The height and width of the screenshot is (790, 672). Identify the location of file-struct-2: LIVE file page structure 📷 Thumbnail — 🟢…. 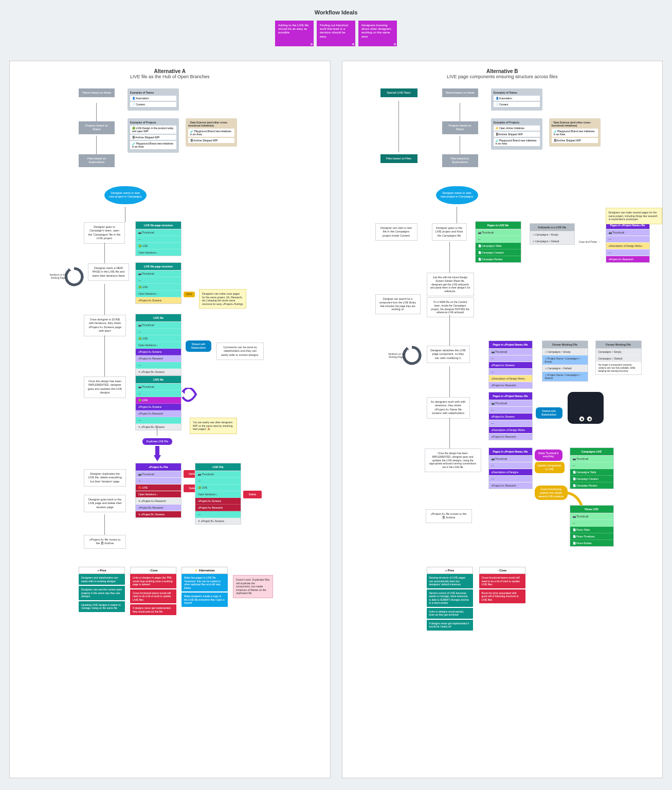
(158, 283).